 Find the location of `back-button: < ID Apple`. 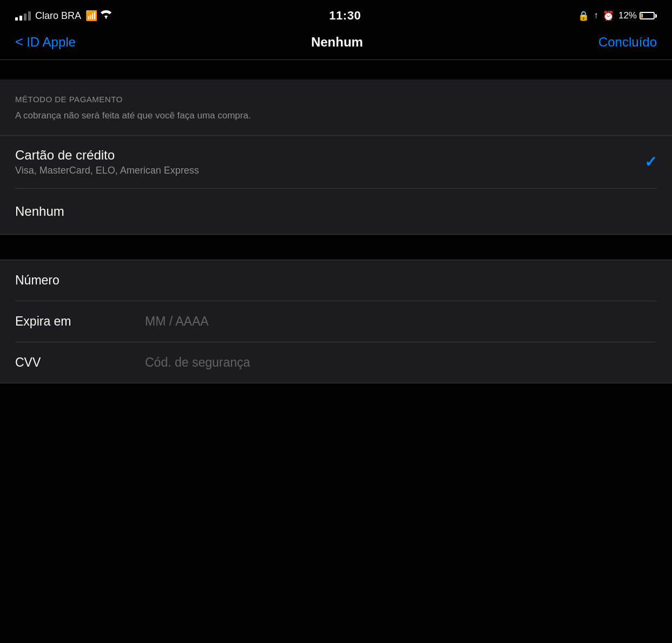

back-button: < ID Apple is located at coordinates (45, 42).